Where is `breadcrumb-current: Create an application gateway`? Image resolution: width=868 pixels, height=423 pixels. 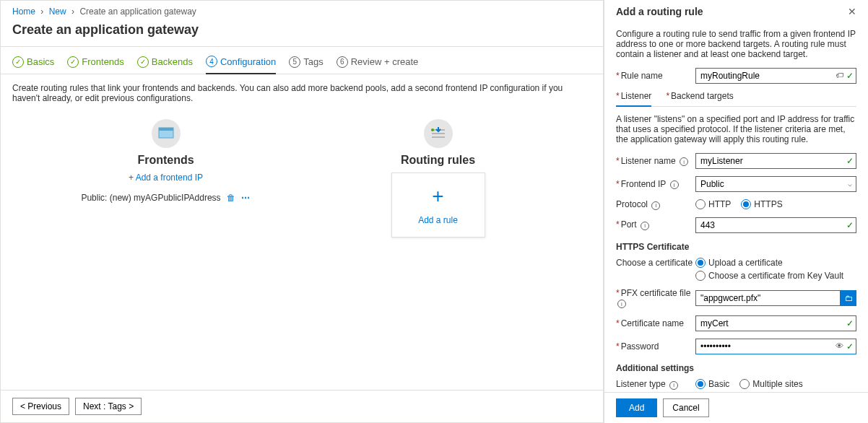
breadcrumb-current: Create an application gateway is located at coordinates (137, 12).